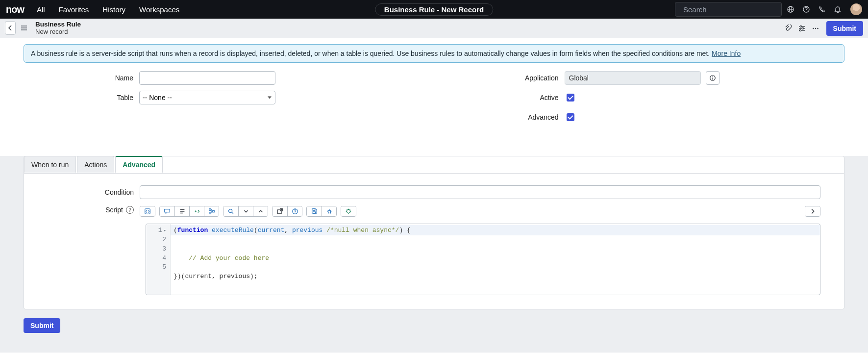 The height and width of the screenshot is (355, 868). I want to click on application-info-icon, so click(713, 78).